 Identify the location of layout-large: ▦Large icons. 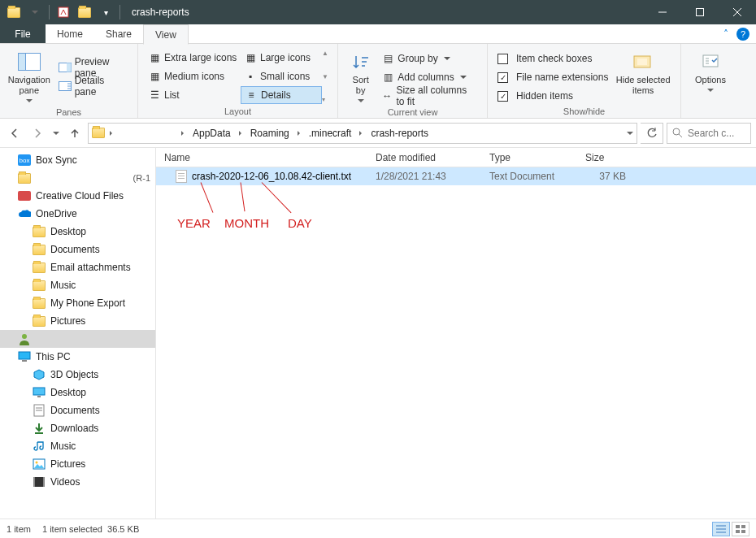
(281, 58).